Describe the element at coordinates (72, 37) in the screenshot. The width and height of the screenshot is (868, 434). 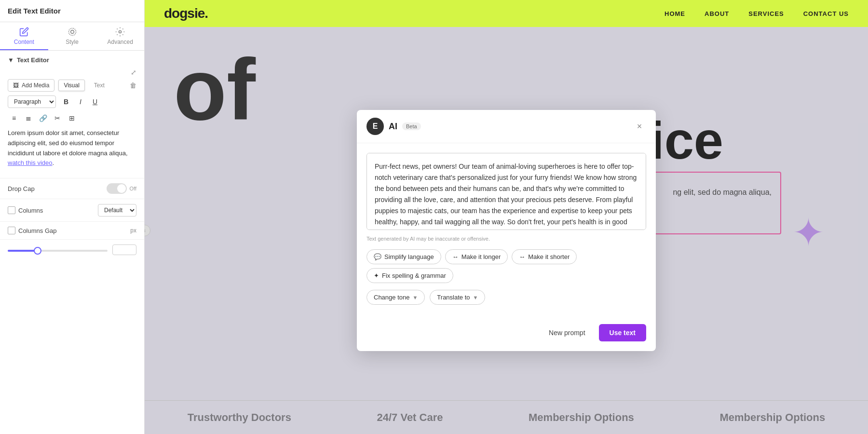
I see `panel-tabs: Content Style Advanced` at that location.